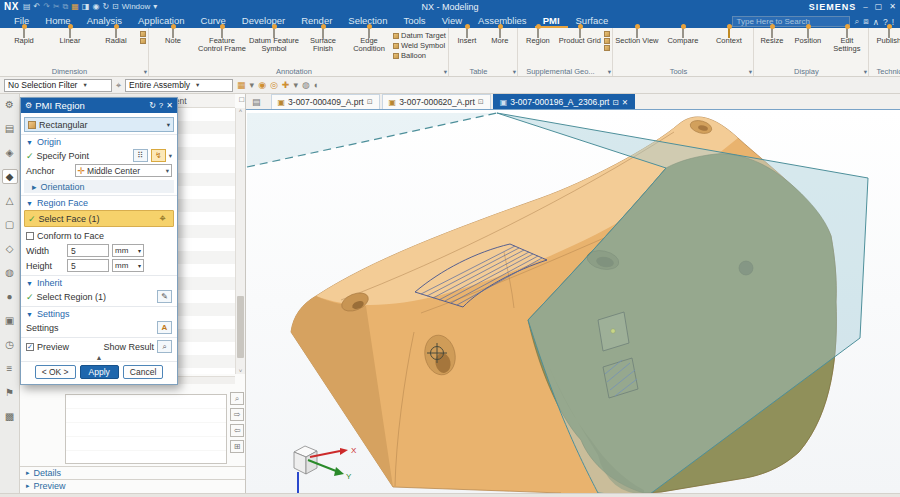 The height and width of the screenshot is (497, 900). What do you see at coordinates (316, 21) in the screenshot?
I see `tab-render: Render` at bounding box center [316, 21].